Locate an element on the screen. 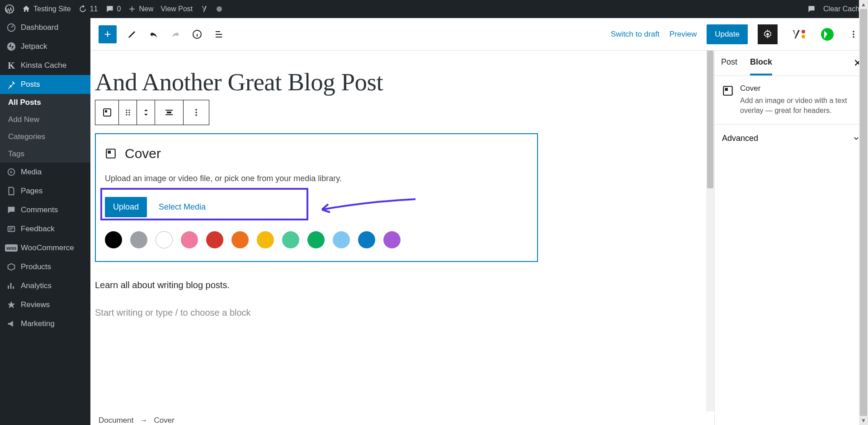  redo-icon is located at coordinates (175, 34).